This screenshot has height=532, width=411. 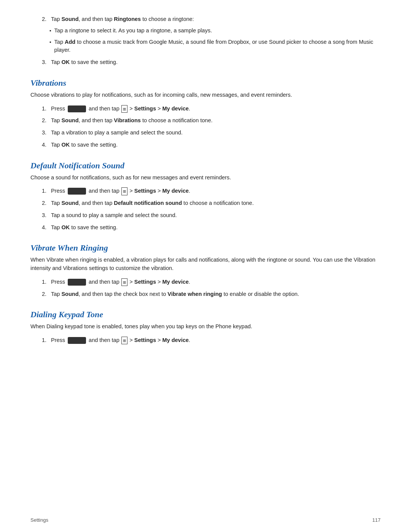 What do you see at coordinates (40, 520) in the screenshot?
I see `footer-left: Settings` at bounding box center [40, 520].